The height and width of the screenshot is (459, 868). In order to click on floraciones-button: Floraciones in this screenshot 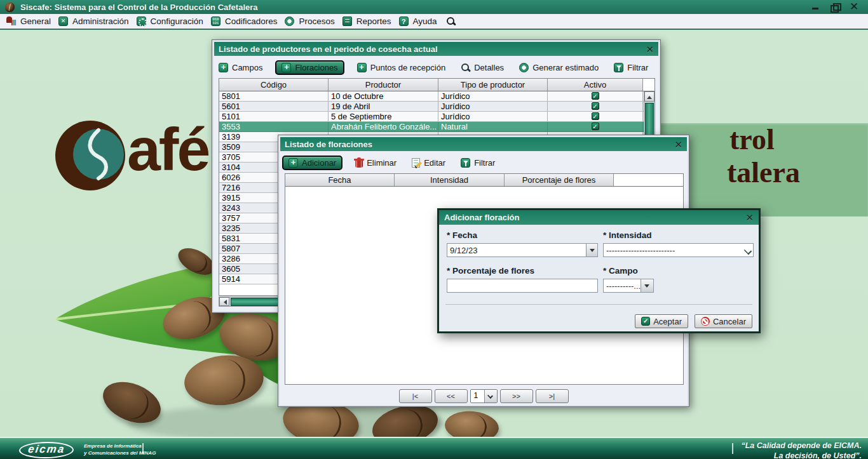, I will do `click(309, 67)`.